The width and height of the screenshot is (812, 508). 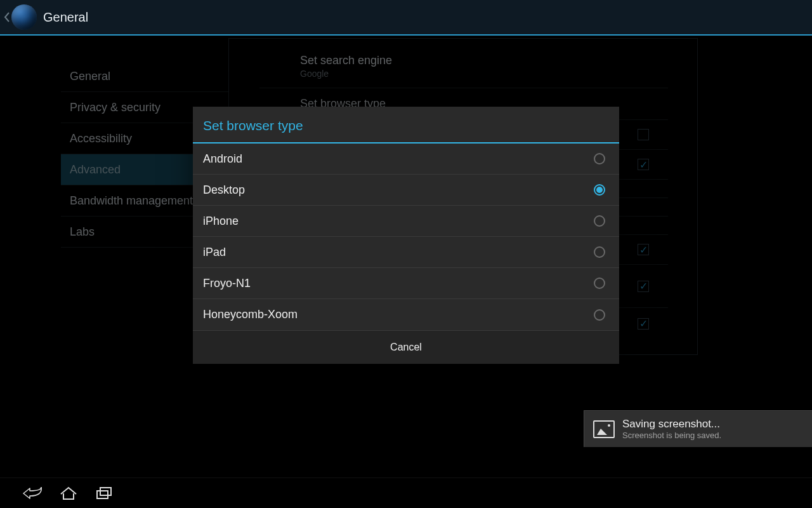 I want to click on dialog-title: Set browser type, so click(x=406, y=125).